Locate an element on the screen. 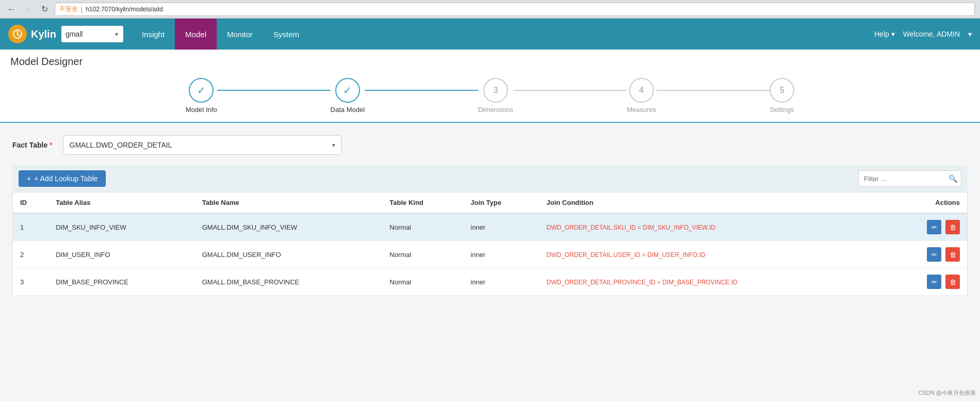 Image resolution: width=980 pixels, height=401 pixels. cell-join-condition: DWD_ORDER_DETAIL.PROVINCE_ID = DIM_BASE_… is located at coordinates (712, 282).